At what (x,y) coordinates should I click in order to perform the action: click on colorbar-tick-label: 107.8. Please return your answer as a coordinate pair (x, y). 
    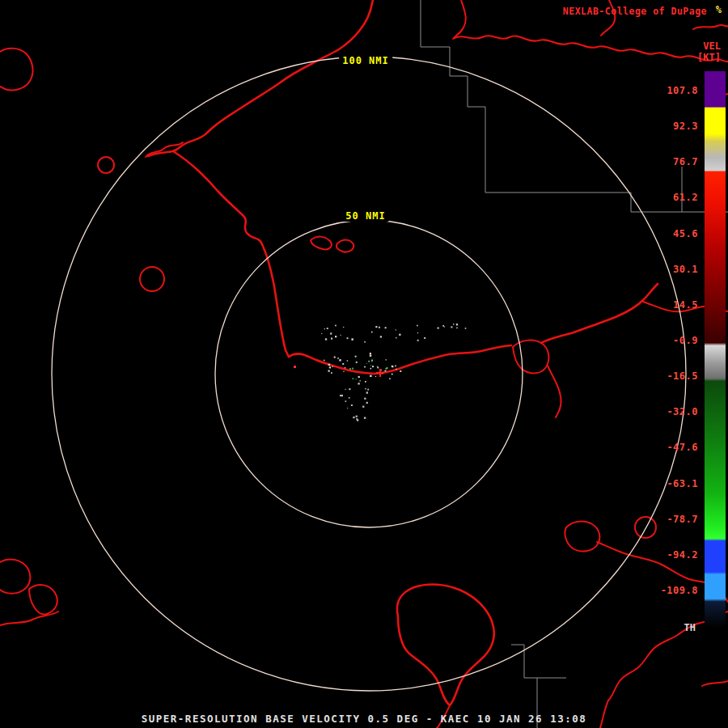
    Looking at the image, I should click on (683, 91).